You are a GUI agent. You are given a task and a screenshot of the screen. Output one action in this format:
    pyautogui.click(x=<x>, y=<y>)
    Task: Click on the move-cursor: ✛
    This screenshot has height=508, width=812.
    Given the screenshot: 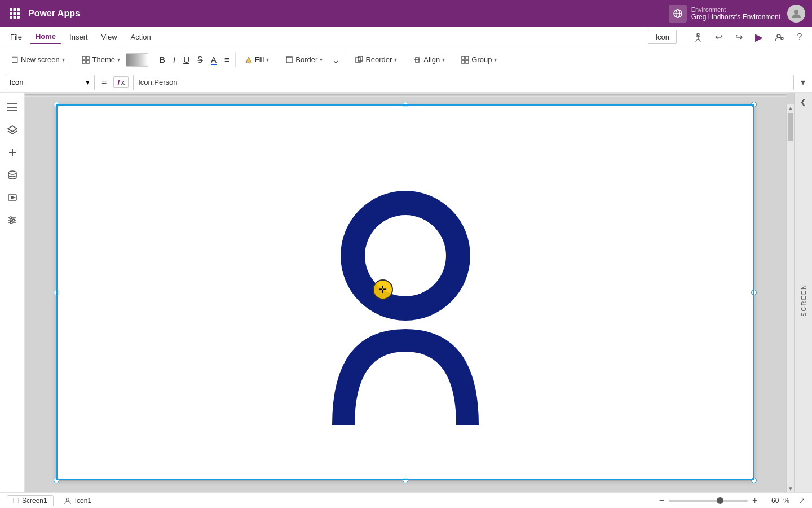 What is the action you would take?
    pyautogui.click(x=383, y=290)
    